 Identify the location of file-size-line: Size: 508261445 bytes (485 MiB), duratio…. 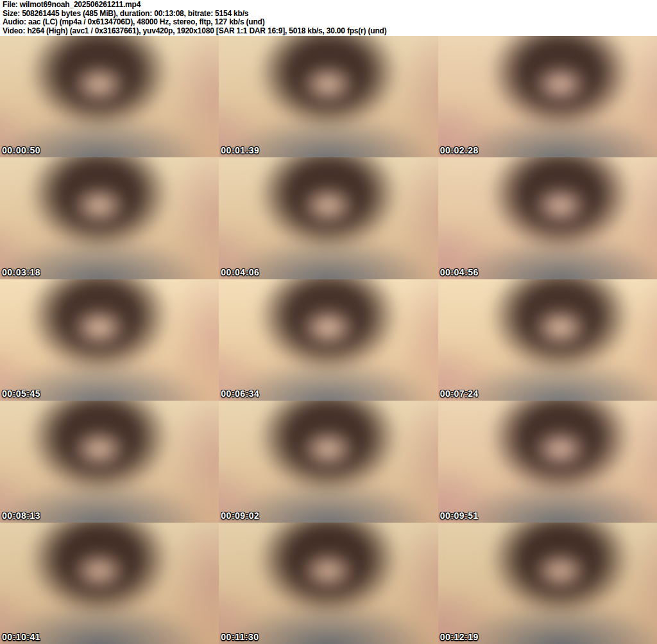
(330, 14).